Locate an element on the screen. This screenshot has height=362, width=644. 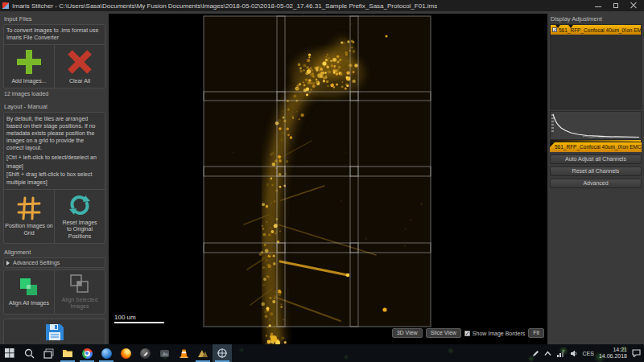
hidden-icons-chevron is located at coordinates (547, 354).